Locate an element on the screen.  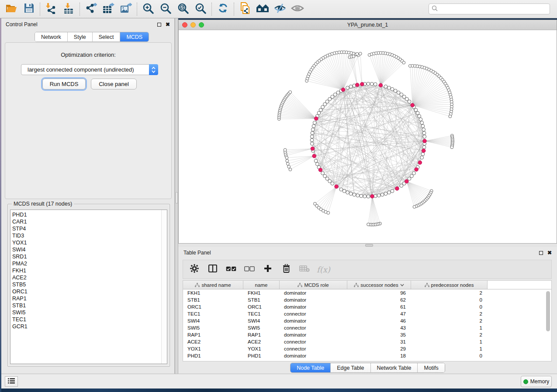
table-cell: 1 is located at coordinates (449, 349).